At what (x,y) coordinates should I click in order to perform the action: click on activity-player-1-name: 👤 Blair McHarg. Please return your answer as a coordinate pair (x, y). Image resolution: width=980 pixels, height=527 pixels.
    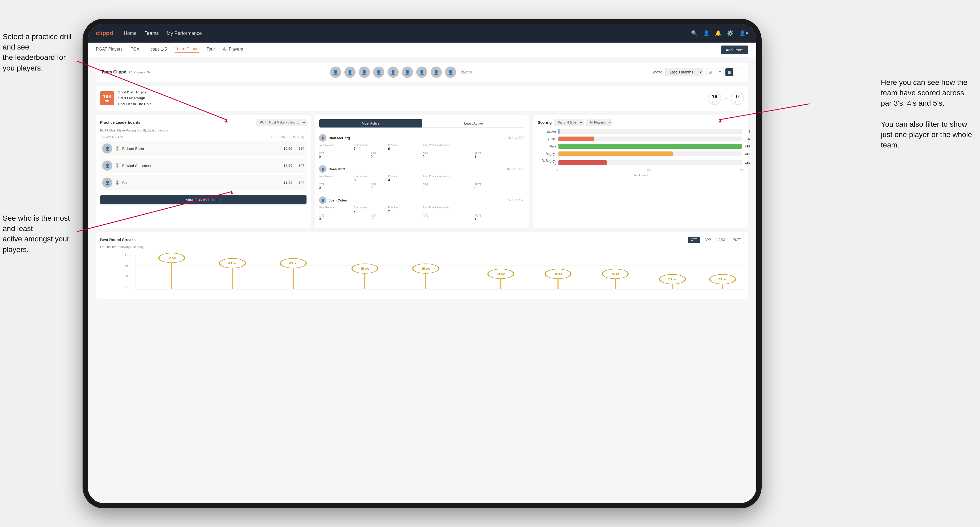
    Looking at the image, I should click on (335, 138).